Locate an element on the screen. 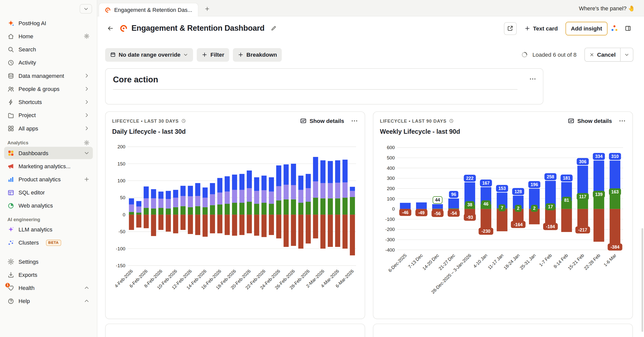 This screenshot has height=337, width=644. svg-text: -93 is located at coordinates (470, 217).